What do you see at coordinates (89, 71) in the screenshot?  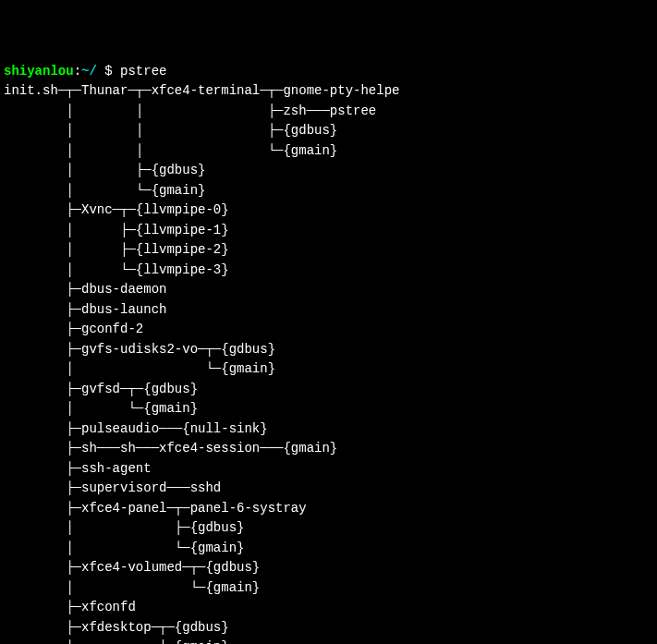 I see `prompt-path: ~/` at bounding box center [89, 71].